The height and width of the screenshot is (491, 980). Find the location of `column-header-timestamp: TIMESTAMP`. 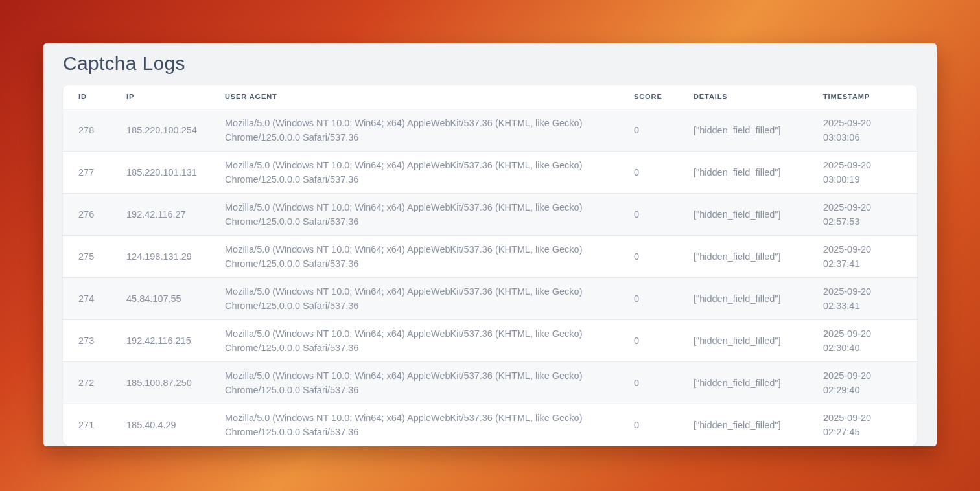

column-header-timestamp: TIMESTAMP is located at coordinates (862, 97).